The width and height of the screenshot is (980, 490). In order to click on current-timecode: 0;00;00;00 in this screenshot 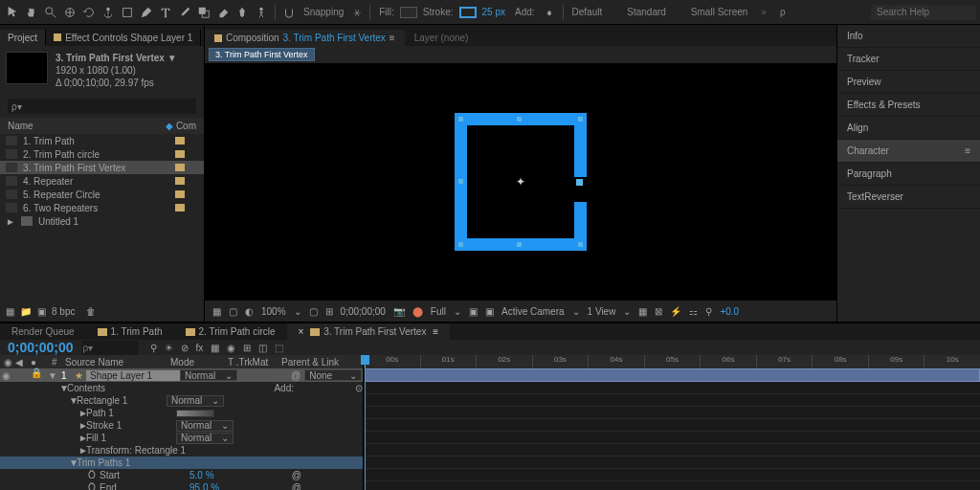, I will do `click(40, 347)`.